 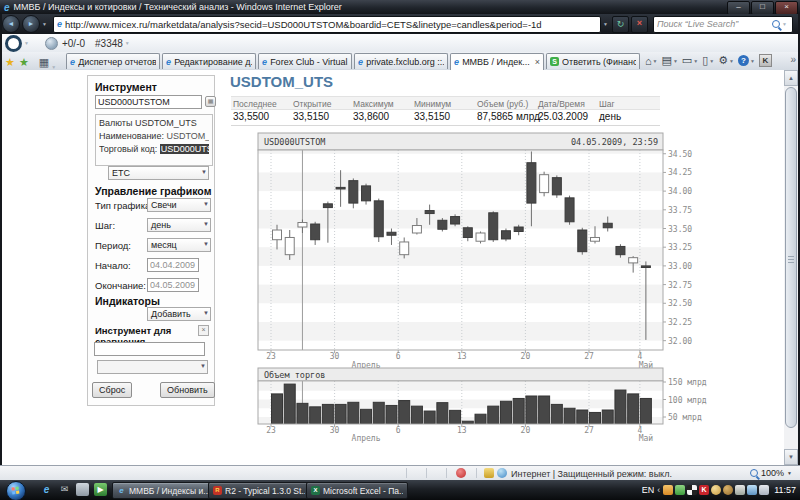 What do you see at coordinates (113, 61) in the screenshot?
I see `tab-0: eДиспетчер отчетов` at bounding box center [113, 61].